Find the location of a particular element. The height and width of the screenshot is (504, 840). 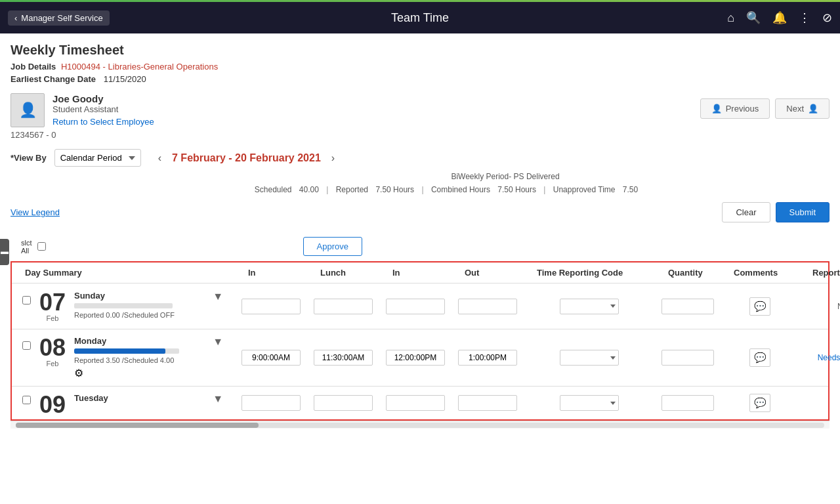

submit-button: Submit is located at coordinates (803, 213).